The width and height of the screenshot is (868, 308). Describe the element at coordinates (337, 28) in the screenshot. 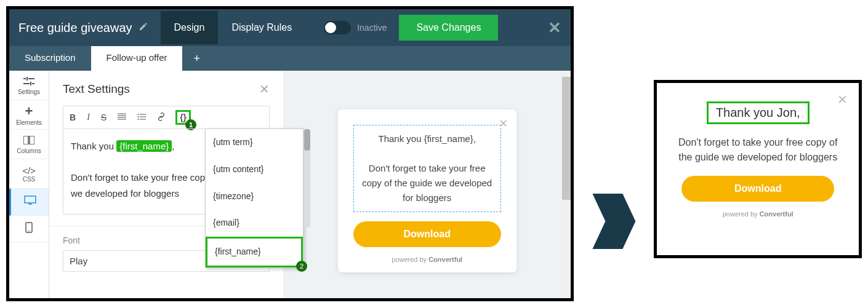

I see `active-toggle` at that location.